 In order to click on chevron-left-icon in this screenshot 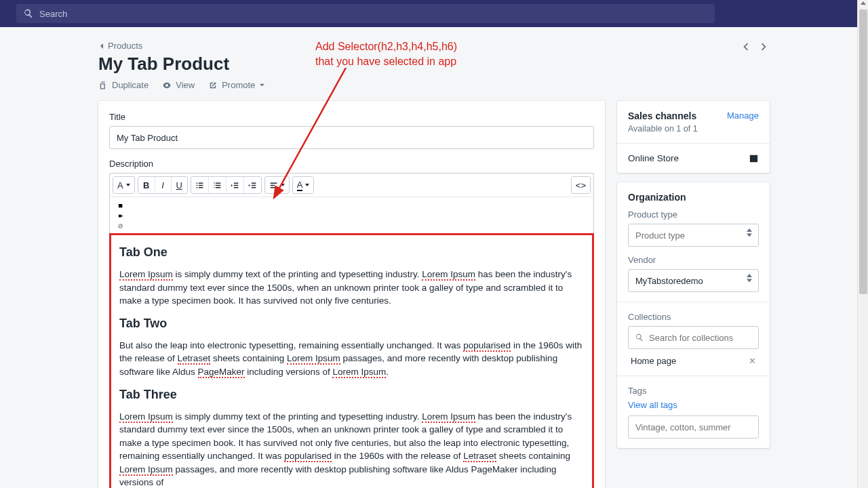, I will do `click(102, 46)`.